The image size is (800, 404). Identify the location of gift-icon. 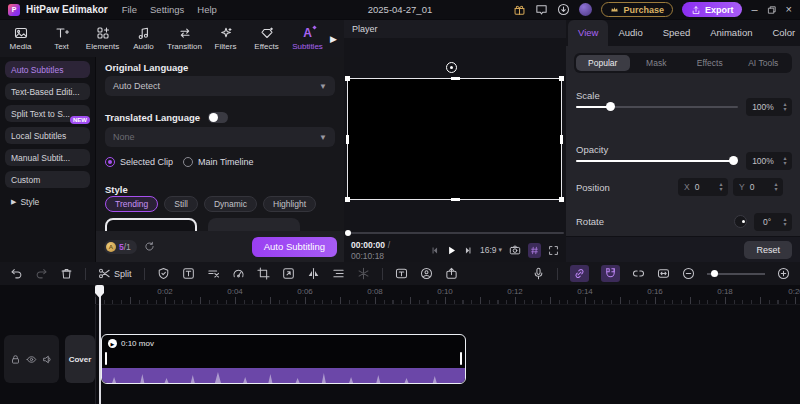
(520, 10).